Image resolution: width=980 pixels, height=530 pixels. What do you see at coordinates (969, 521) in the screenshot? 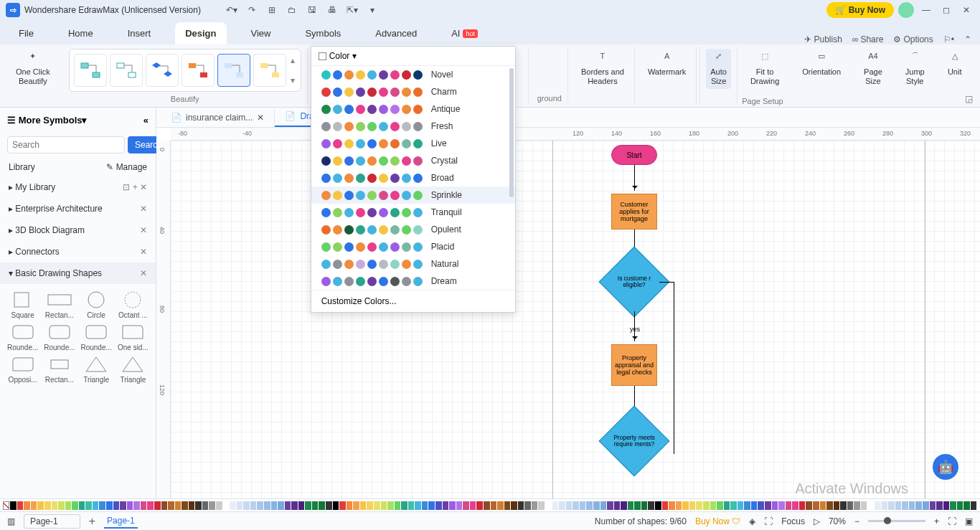
I see `fit-width-icon: ▣` at bounding box center [969, 521].